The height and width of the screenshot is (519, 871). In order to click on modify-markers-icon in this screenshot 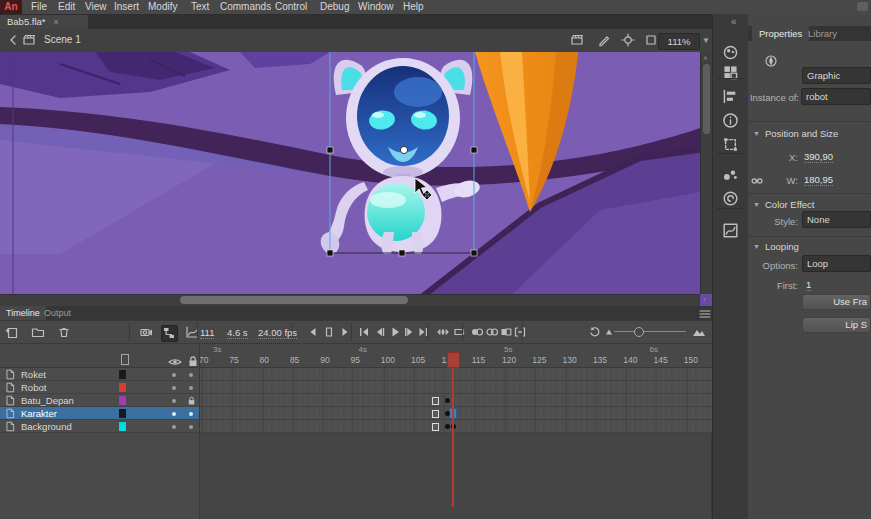, I will do `click(520, 332)`.